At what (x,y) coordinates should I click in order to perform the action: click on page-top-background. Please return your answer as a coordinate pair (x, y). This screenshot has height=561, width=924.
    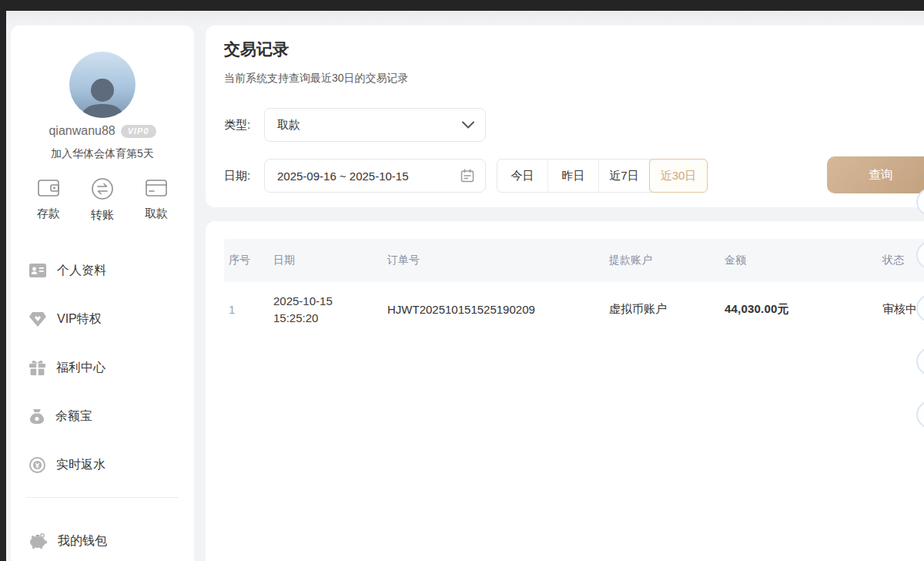
    Looking at the image, I should click on (465, 18).